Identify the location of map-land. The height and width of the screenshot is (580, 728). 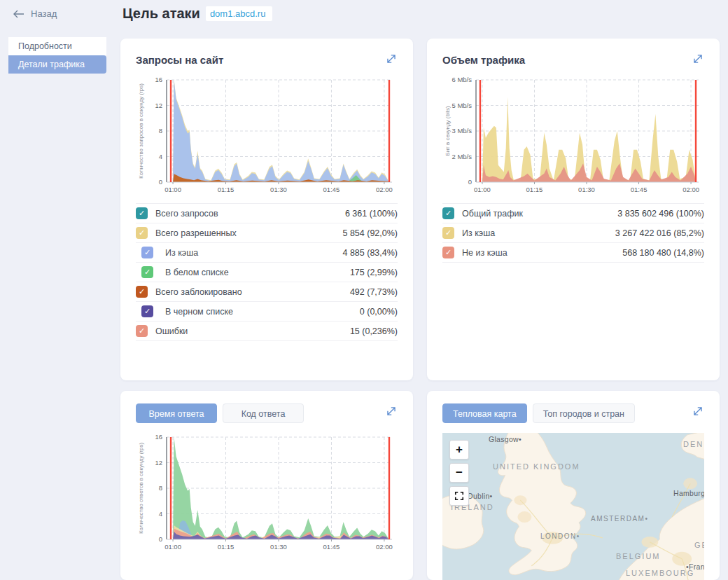
(573, 506).